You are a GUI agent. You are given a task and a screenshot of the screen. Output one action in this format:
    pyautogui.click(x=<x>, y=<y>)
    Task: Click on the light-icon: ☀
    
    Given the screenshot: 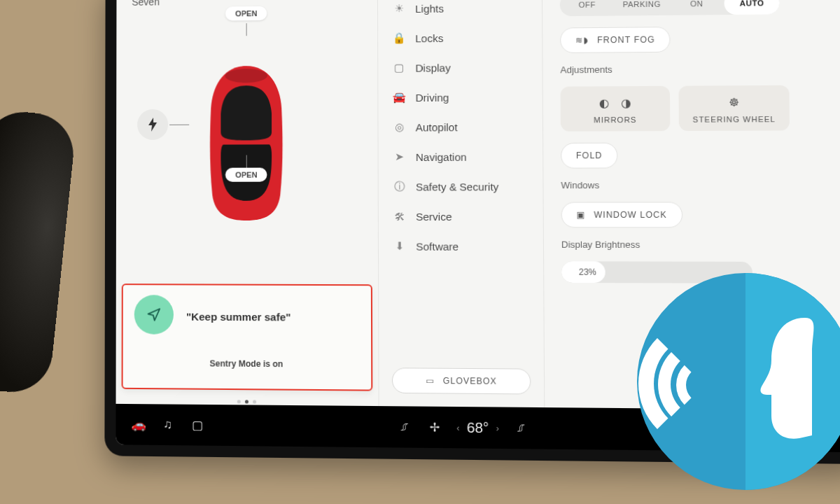 What is the action you would take?
    pyautogui.click(x=398, y=8)
    